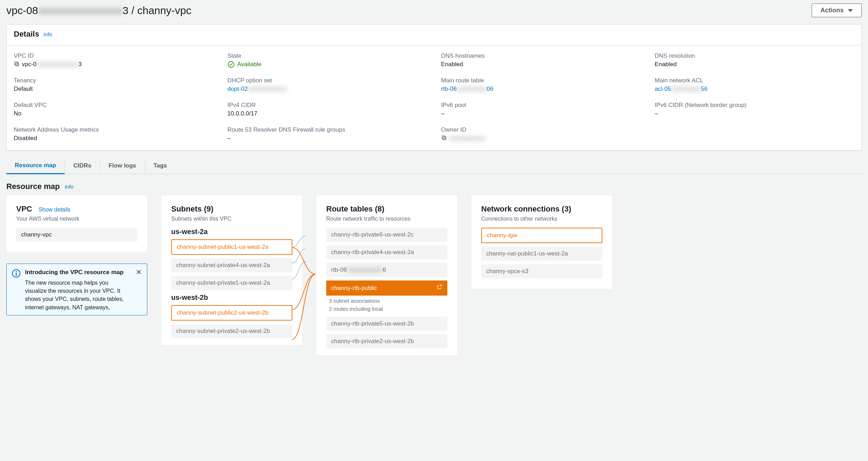  What do you see at coordinates (388, 309) in the screenshot?
I see `rt-meta-2: 2 routes including local` at bounding box center [388, 309].